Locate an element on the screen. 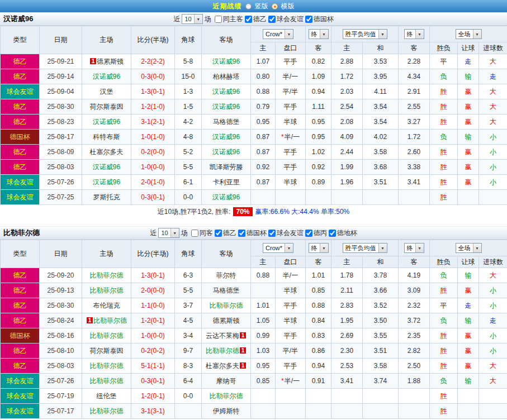  match-score: 1-2(1-0) is located at coordinates (153, 107).